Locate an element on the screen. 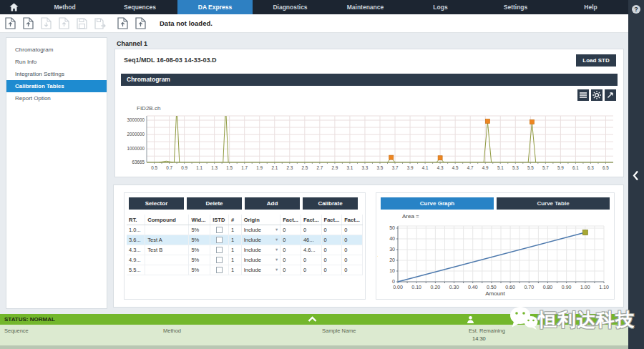 This screenshot has width=644, height=349. sidebar-item-report-option: Report Option is located at coordinates (57, 99).